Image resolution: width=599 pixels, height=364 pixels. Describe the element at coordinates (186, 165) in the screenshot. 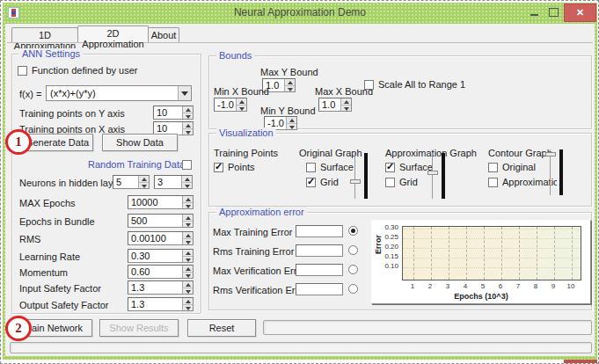

I see `random-training-data-checkbox` at that location.